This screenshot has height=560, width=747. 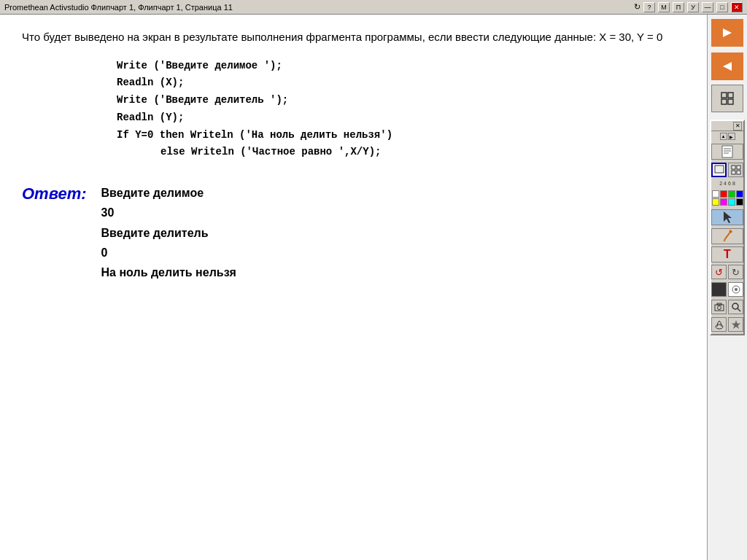 I want to click on answer-line-2: 30, so click(x=169, y=213).